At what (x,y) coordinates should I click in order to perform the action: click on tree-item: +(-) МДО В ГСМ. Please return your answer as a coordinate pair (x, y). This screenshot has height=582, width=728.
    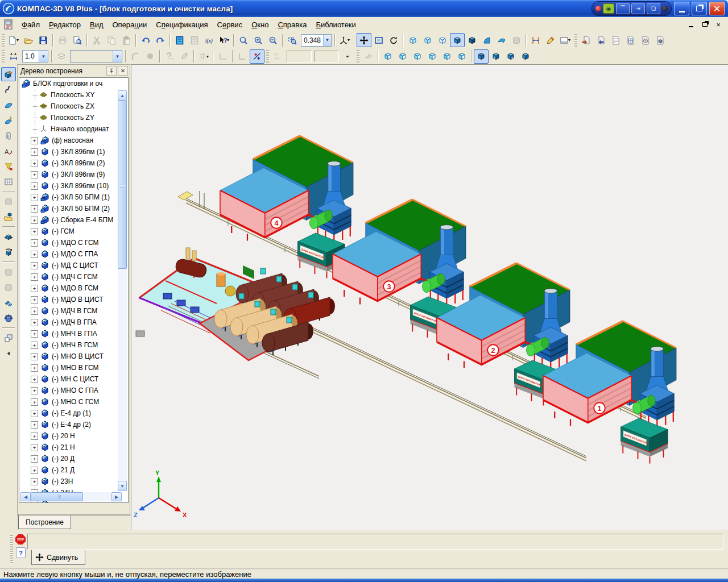
    Looking at the image, I should click on (69, 288).